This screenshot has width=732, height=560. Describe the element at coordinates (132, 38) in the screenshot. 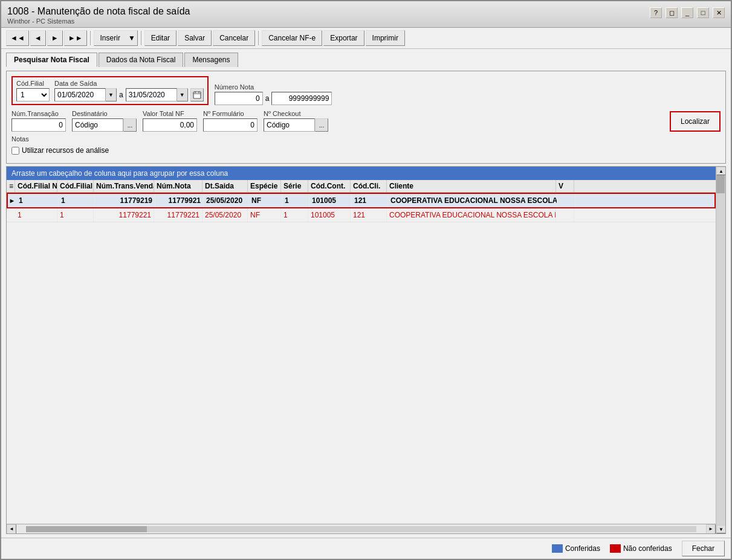

I see `inserir-dropdown-btn: ▼` at that location.